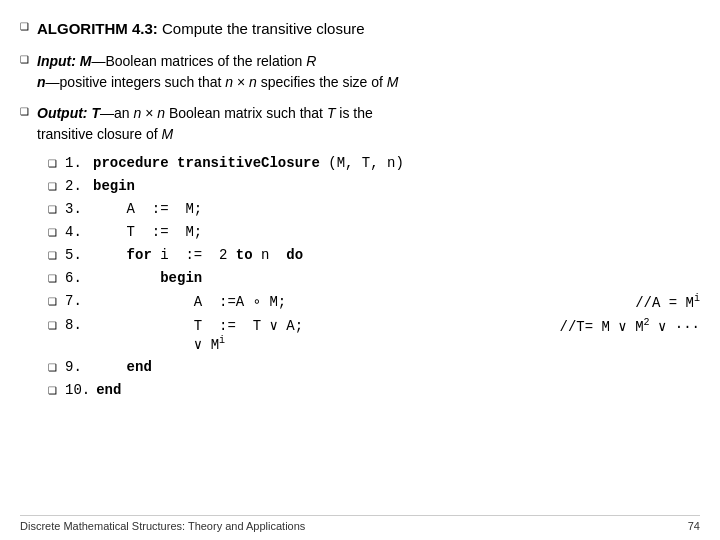 This screenshot has width=720, height=540. What do you see at coordinates (76, 278) in the screenshot?
I see `line-num-6: 6.` at bounding box center [76, 278].